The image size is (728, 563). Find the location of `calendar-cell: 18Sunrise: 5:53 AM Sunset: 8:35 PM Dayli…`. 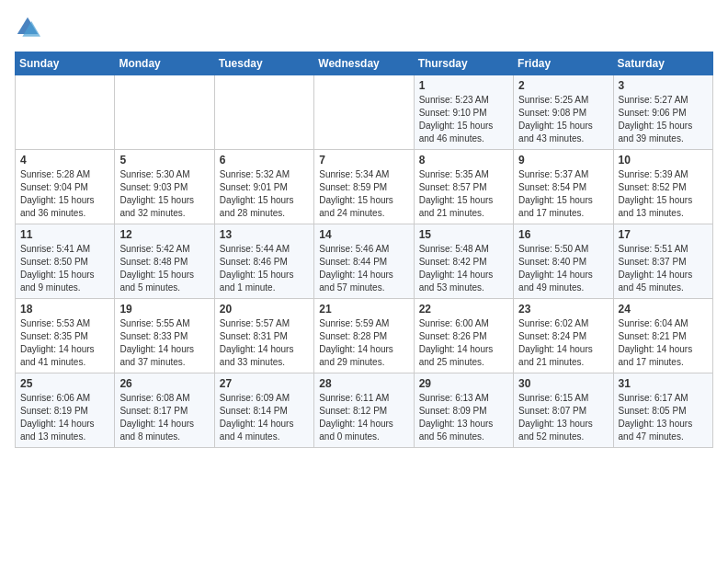

calendar-cell: 18Sunrise: 5:53 AM Sunset: 8:35 PM Dayli… is located at coordinates (65, 337).